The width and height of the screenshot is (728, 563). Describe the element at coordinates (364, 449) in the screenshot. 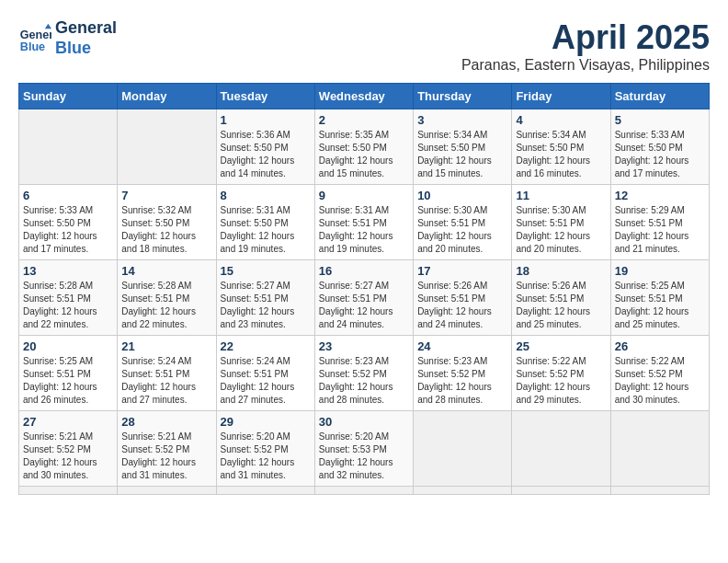

I see `calendar-cell: 30Sunrise: 5:20 AMSunset: 5:53 PMDayligh…` at that location.